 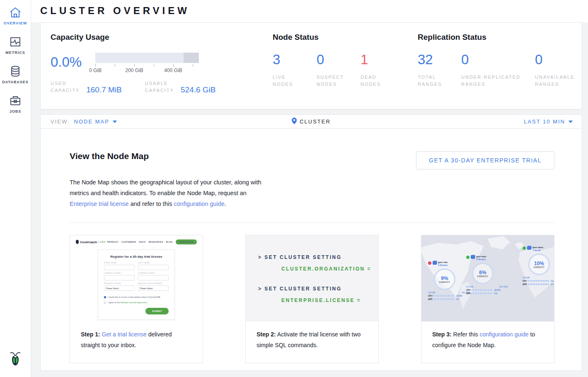 What do you see at coordinates (124, 334) in the screenshot?
I see `get-trial-license-link: Get a trial license` at bounding box center [124, 334].